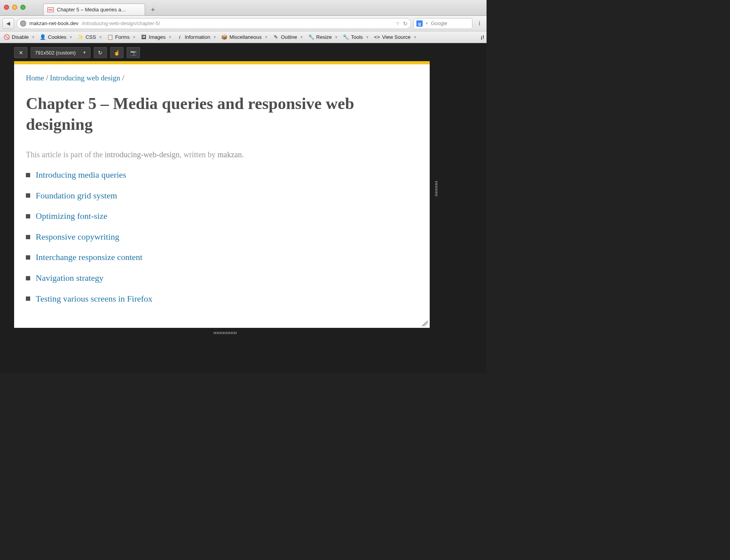 This screenshot has width=730, height=560. What do you see at coordinates (23, 24) in the screenshot?
I see `globe-icon` at bounding box center [23, 24].